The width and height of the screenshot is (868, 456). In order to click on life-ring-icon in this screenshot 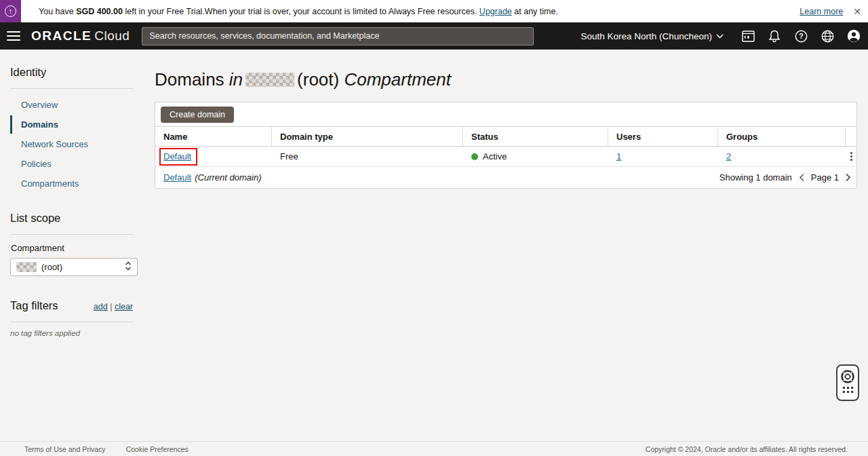, I will do `click(848, 377)`.